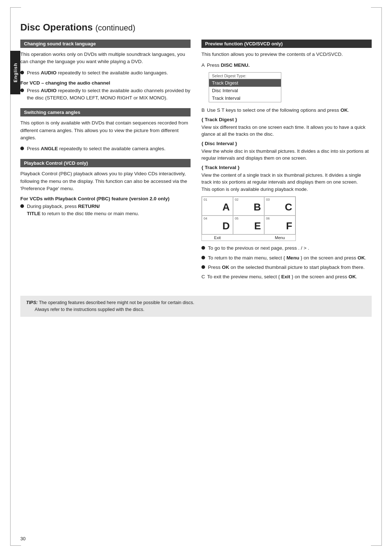  I want to click on bullet-text-6: To return to the main menu, select { Men…, so click(287, 258).